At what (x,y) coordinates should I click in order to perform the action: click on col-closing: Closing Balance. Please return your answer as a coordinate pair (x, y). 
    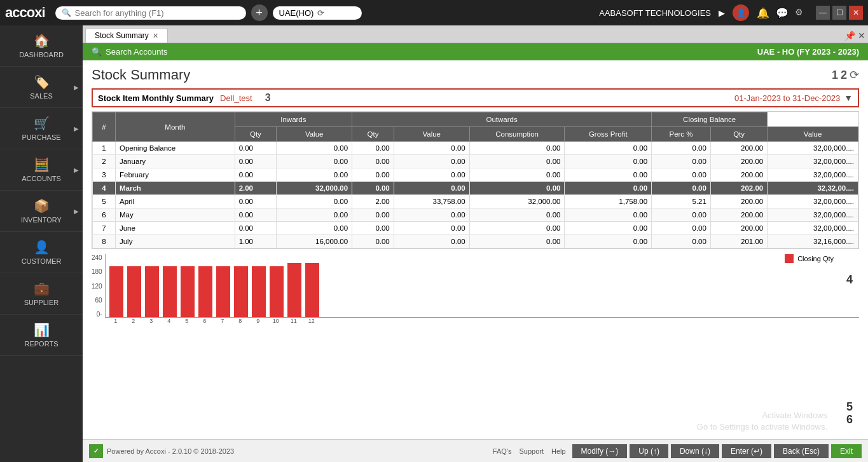
    Looking at the image, I should click on (710, 119).